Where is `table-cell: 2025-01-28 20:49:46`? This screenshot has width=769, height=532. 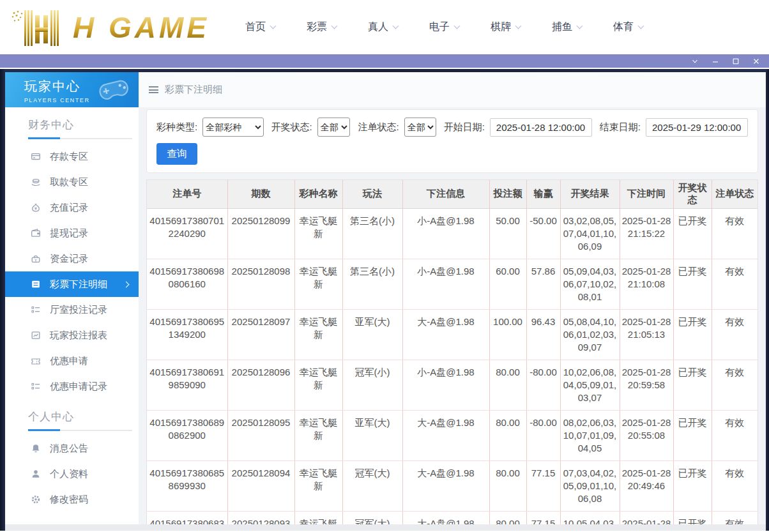 table-cell: 2025-01-28 20:49:46 is located at coordinates (646, 485).